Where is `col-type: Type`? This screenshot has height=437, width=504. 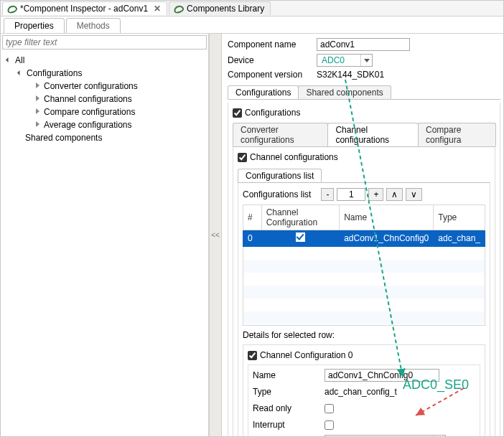
col-type: Type is located at coordinates (459, 218).